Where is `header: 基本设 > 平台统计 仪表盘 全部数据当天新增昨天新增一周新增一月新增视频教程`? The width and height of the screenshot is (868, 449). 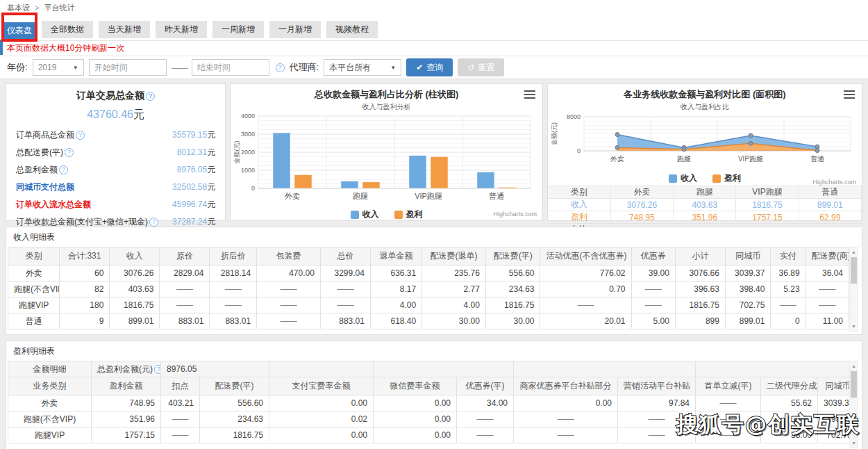
header: 基本设 > 平台统计 仪表盘 全部数据当天新增昨天新增一周新增一月新增视频教程 is located at coordinates (434, 20).